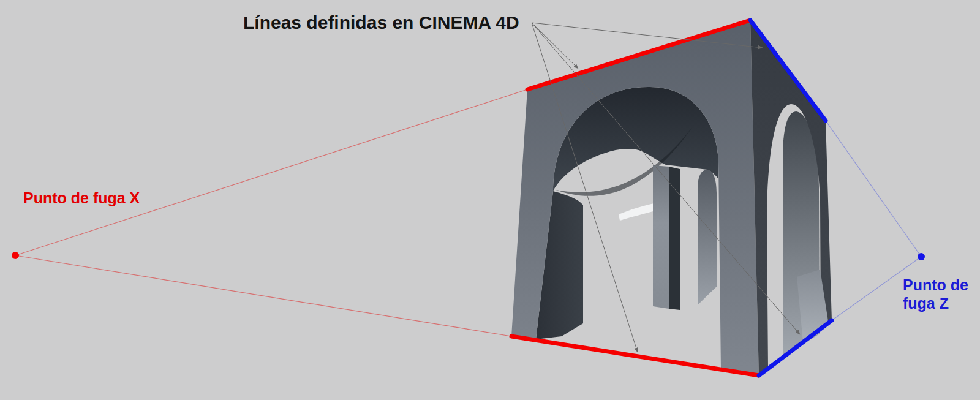  I want to click on vanishing-point-z-label-line2: fuga Z, so click(936, 303).